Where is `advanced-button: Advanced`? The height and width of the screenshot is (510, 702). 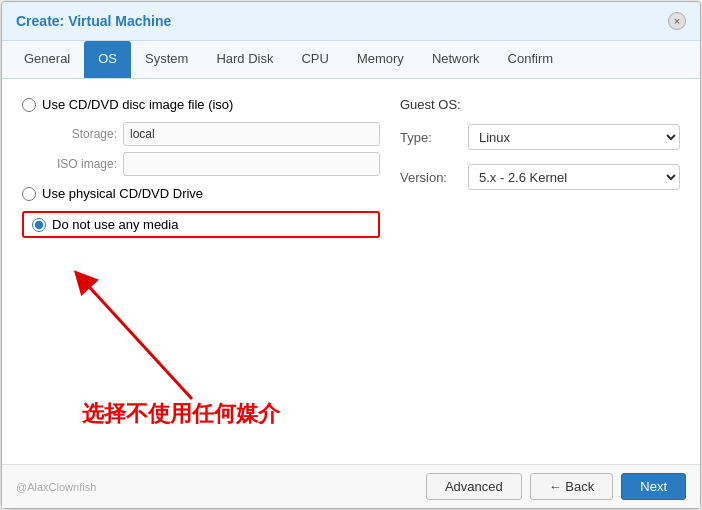
advanced-button: Advanced is located at coordinates (474, 486).